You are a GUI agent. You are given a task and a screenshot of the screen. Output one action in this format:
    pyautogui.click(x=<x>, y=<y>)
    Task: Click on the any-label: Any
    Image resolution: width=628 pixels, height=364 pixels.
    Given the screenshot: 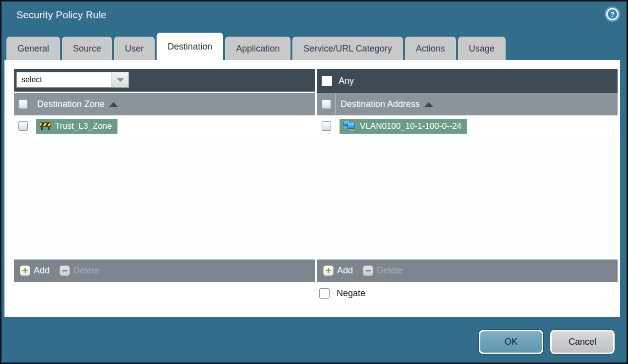 What is the action you would take?
    pyautogui.click(x=346, y=81)
    